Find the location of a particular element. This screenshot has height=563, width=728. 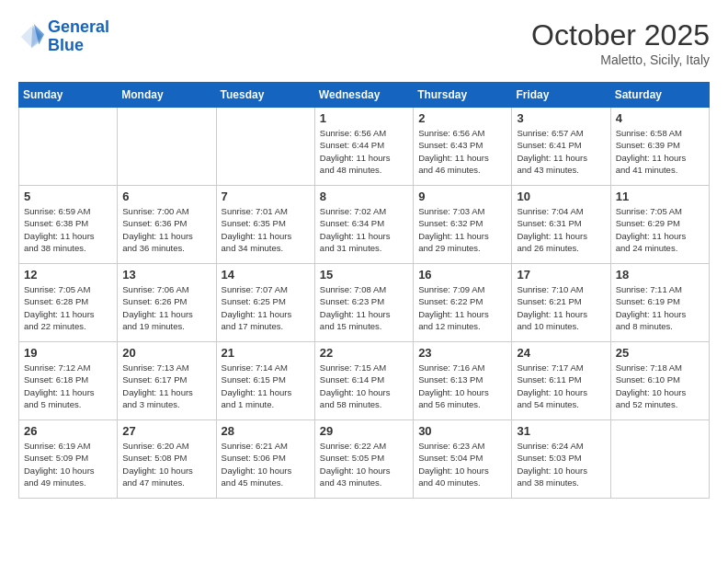

day-info: Sunrise: 6:23 AM Sunset: 5:04 PM Dayligh… is located at coordinates (462, 464).